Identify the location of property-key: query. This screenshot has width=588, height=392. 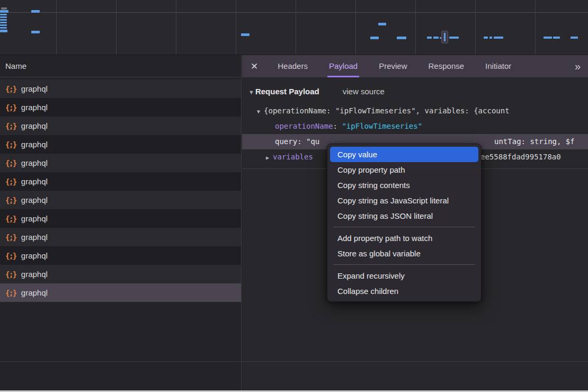
(286, 141).